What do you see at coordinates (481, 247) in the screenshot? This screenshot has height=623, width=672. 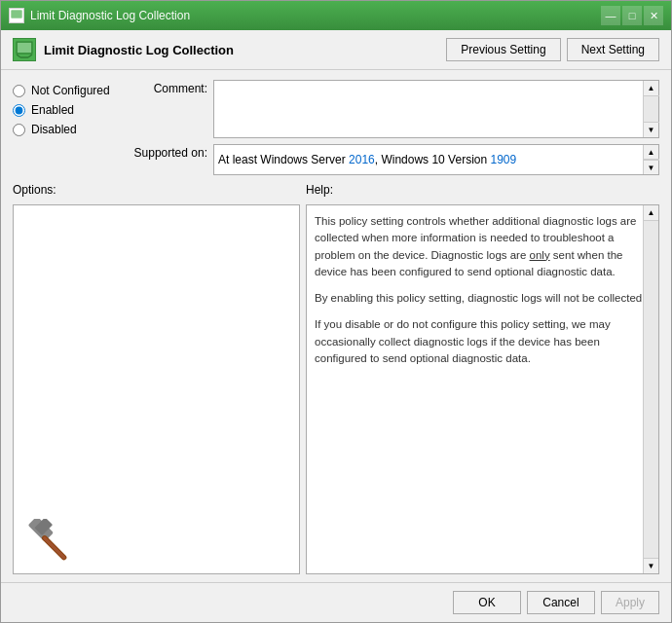 I see `help-para-1: This policy setting controls whether add…` at bounding box center [481, 247].